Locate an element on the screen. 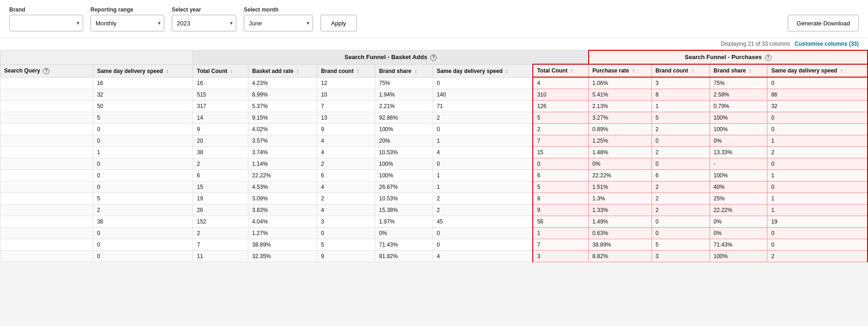  table-row: 021.14%2100%000%0-0 is located at coordinates (434, 164).